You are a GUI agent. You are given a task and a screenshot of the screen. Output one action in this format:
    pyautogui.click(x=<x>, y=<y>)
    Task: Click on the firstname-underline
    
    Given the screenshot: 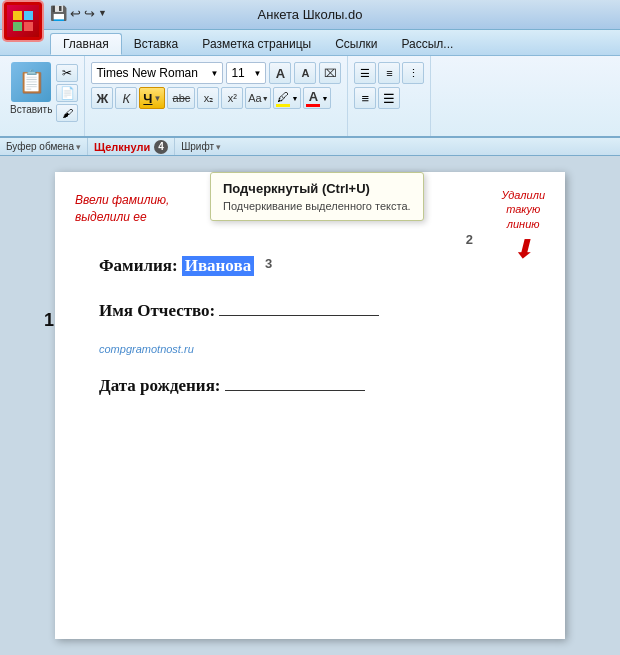 What is the action you would take?
    pyautogui.click(x=299, y=306)
    